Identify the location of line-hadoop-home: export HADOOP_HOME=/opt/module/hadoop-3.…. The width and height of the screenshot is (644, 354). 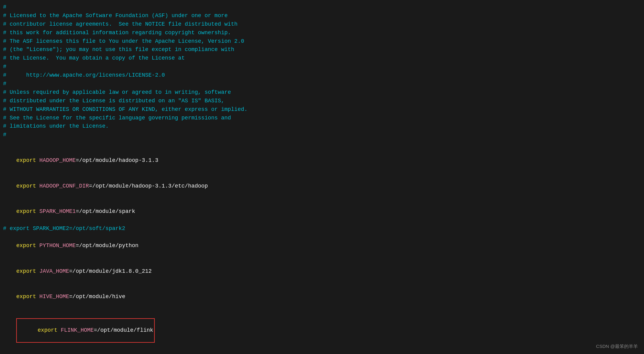
(324, 161).